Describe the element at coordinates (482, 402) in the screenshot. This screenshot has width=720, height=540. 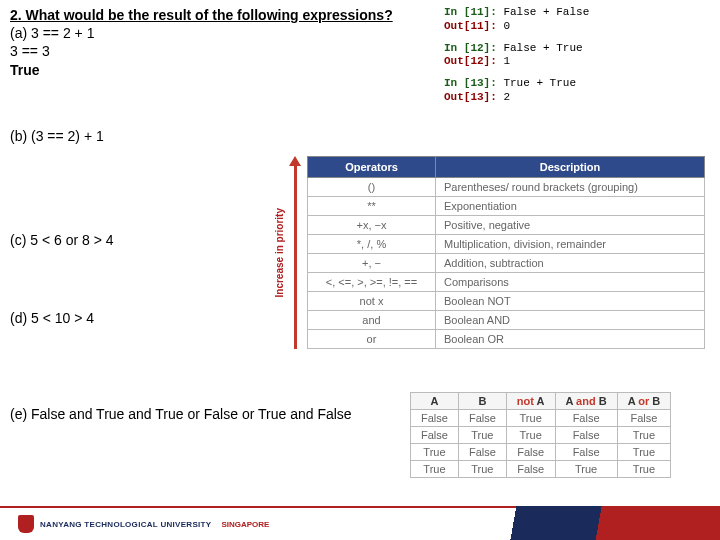
I see `truth-header-b: B` at that location.